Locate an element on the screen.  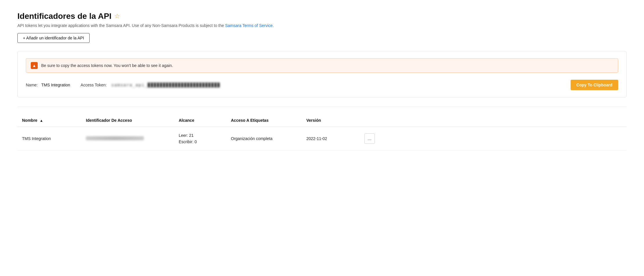
subtitle: API tokens let you integrate application… is located at coordinates (322, 26).